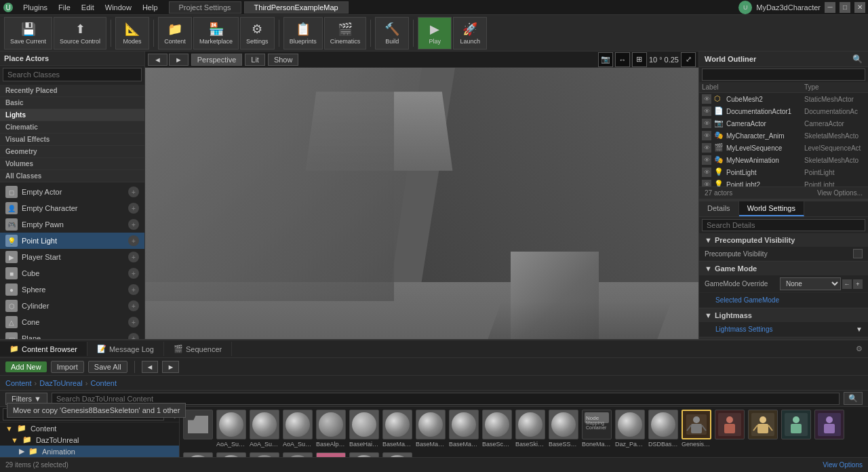 This screenshot has height=472, width=868. I want to click on asset-sphere-r1, so click(198, 454).